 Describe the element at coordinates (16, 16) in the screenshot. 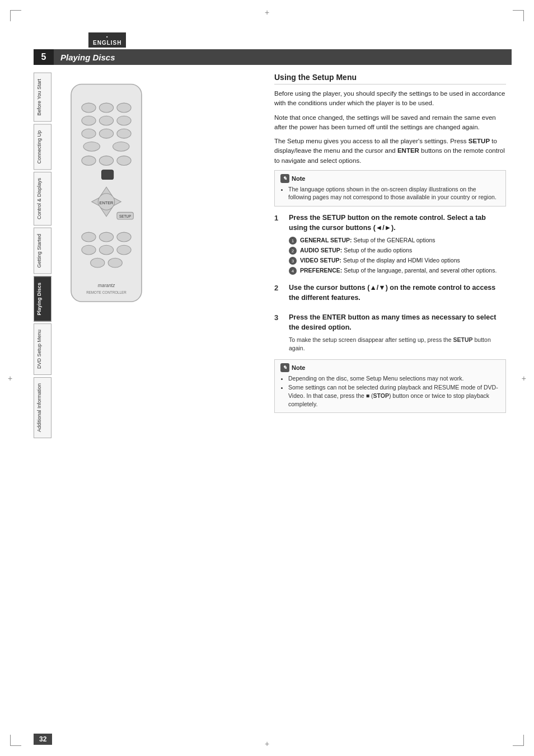

I see `corner-mark-tl` at that location.